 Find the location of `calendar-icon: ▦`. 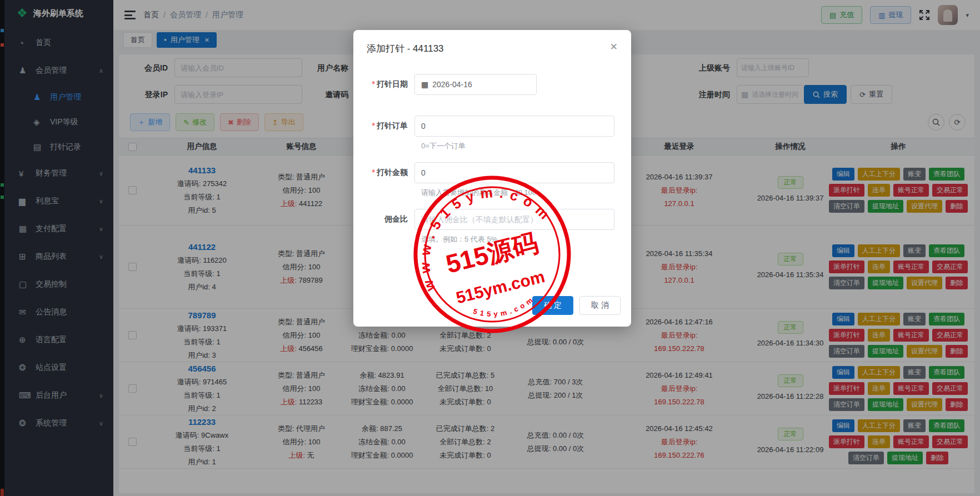

calendar-icon: ▦ is located at coordinates (424, 84).